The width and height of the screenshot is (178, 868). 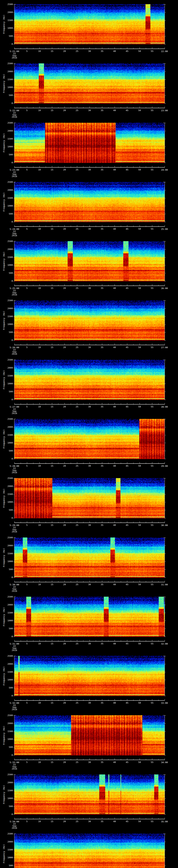 I want to click on spectrogram-panel: Frequency (Hz) 5:28:00 29:00 22 Sep 2016…, so click(x=89, y=444).